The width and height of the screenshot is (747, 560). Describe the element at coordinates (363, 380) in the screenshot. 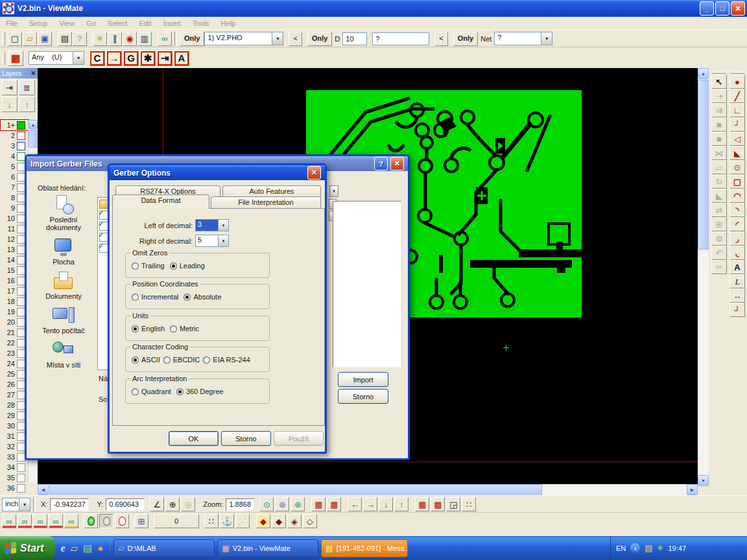

I see `import-button: Import` at that location.